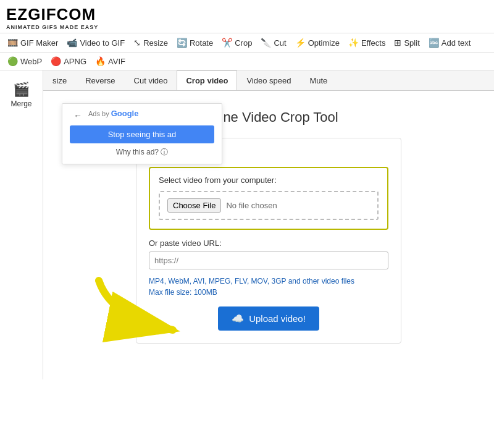  Describe the element at coordinates (25, 61) in the screenshot. I see `nav-item-webp: 🟢 WebP` at that location.